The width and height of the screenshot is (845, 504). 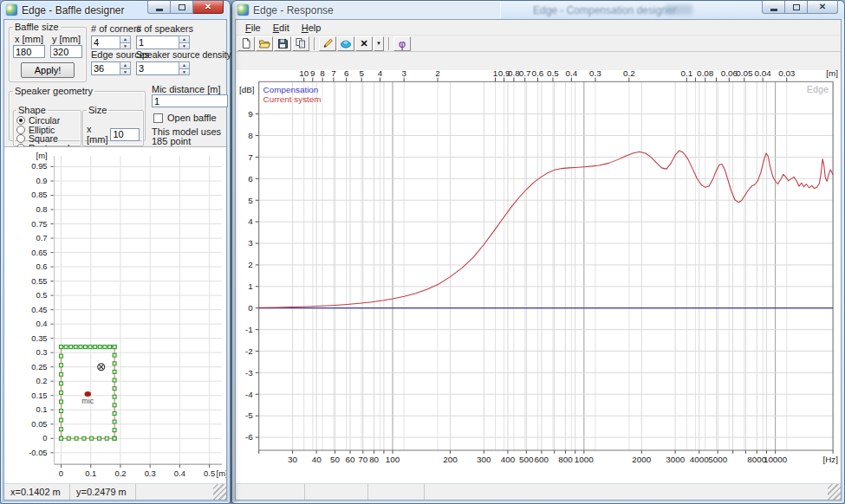 I want to click on svg-text: 0.2, so click(x=42, y=381).